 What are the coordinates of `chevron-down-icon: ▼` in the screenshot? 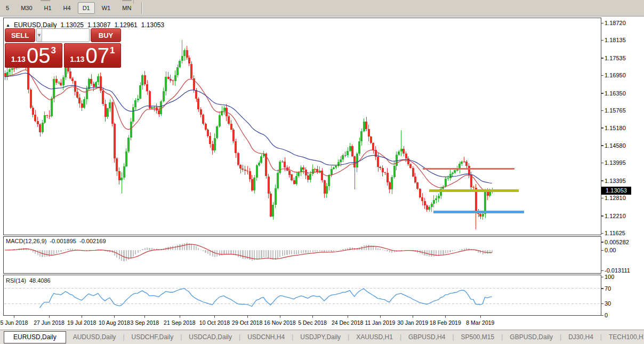 It's located at (39, 35).